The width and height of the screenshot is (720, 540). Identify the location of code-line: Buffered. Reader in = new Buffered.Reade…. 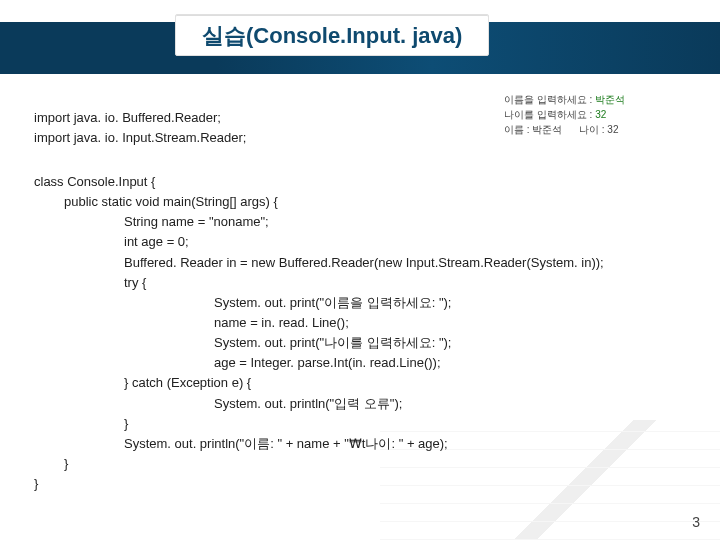
(365, 263).